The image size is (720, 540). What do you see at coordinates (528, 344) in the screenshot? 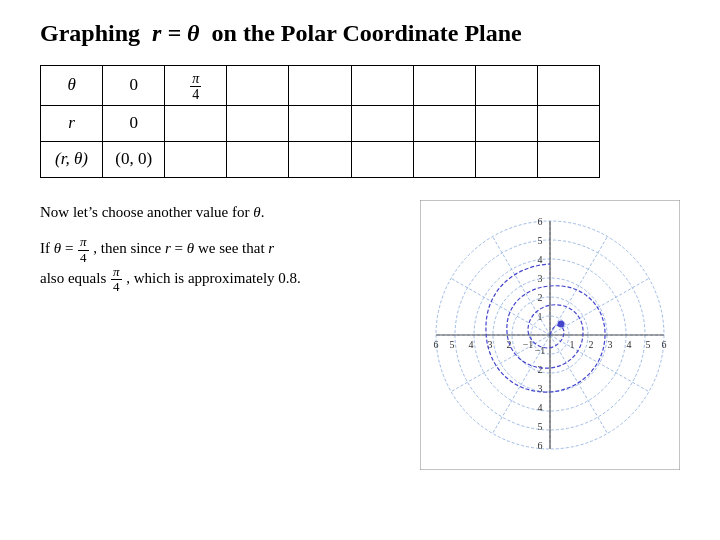
I see `svg-text: −1` at bounding box center [528, 344].